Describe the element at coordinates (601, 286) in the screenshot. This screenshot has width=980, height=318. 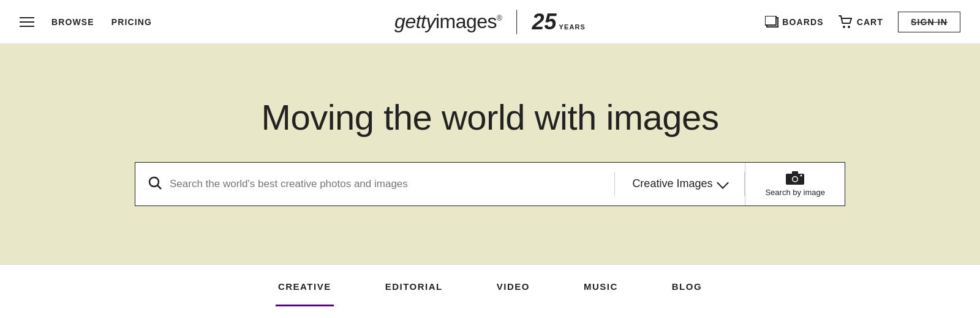
I see `tab-music: MUSIC` at that location.